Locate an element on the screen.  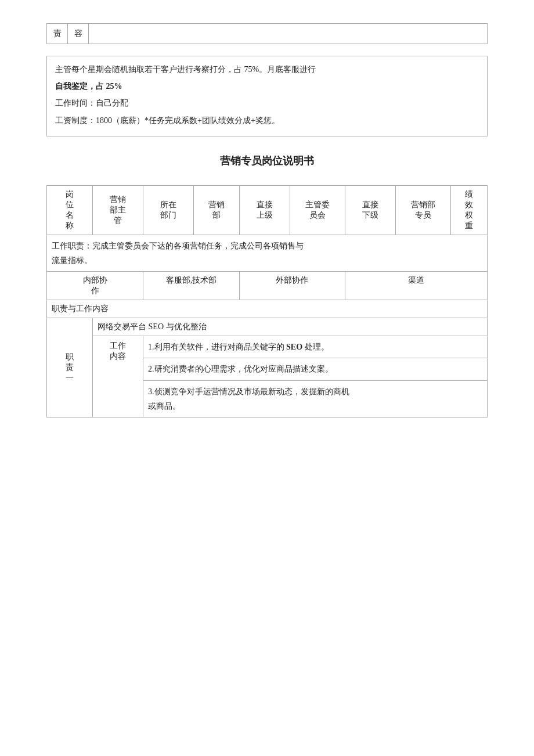
top-table-col1: 责 is located at coordinates (57, 34).